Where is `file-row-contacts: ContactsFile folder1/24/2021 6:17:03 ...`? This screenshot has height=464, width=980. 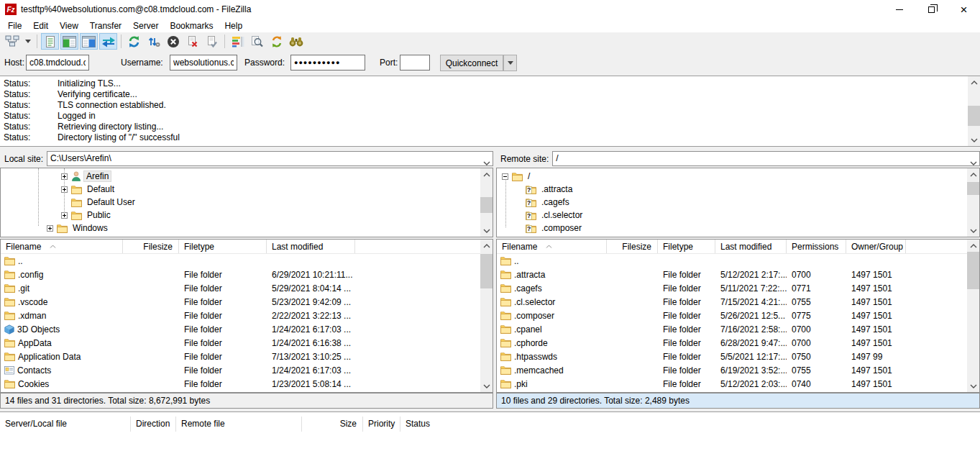 file-row-contacts: ContactsFile folder1/24/2021 6:17:03 ... is located at coordinates (247, 370).